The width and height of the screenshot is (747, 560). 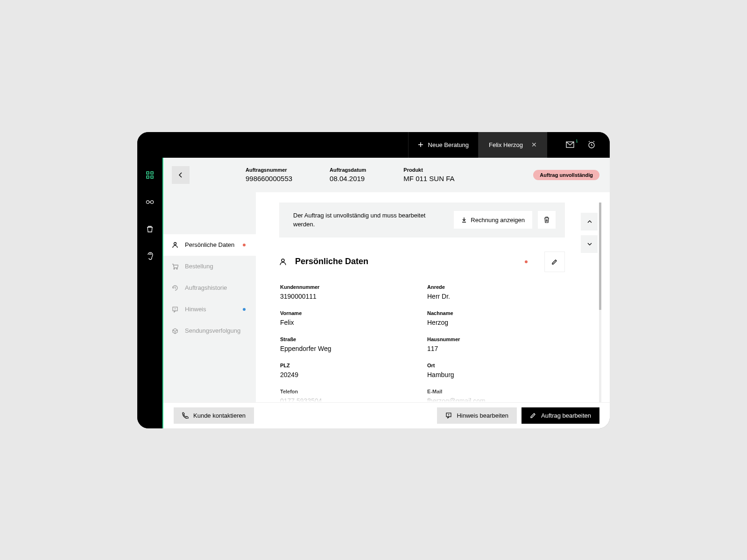 What do you see at coordinates (600, 302) in the screenshot?
I see `scrollbar` at bounding box center [600, 302].